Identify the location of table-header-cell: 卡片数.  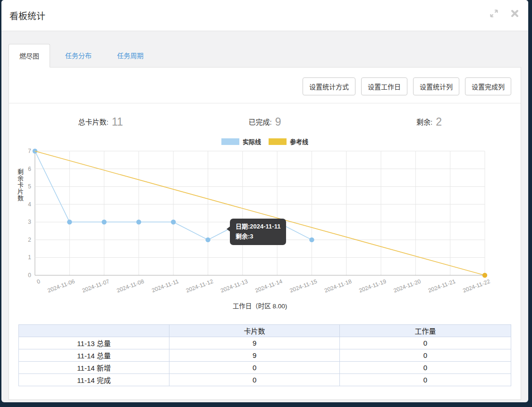
(255, 331).